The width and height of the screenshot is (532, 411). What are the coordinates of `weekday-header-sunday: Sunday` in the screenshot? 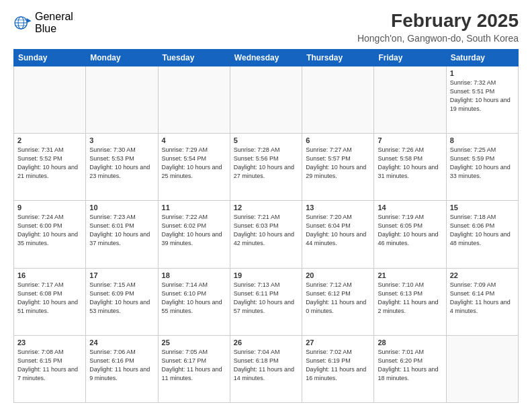 It's located at (50, 58).